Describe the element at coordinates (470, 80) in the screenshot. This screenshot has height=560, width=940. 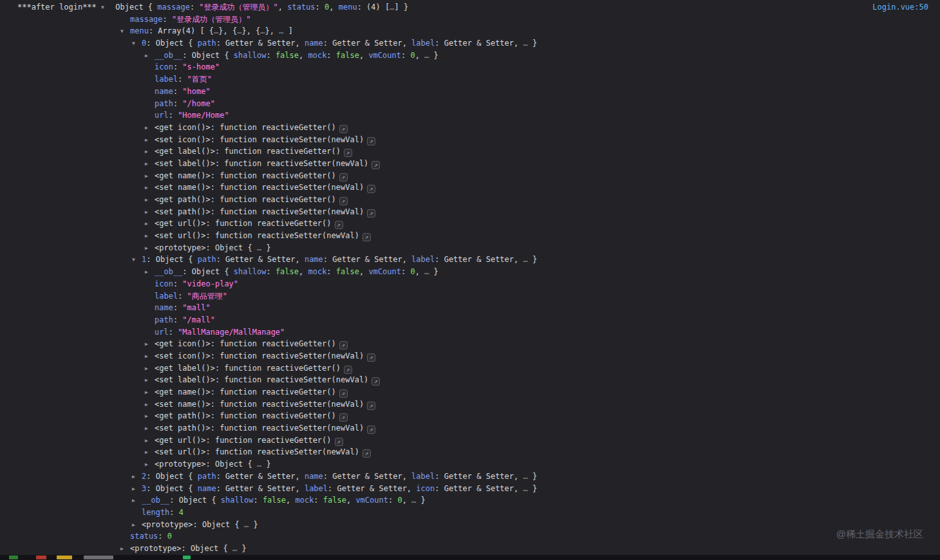
I see `console-row: label: "首页"` at that location.